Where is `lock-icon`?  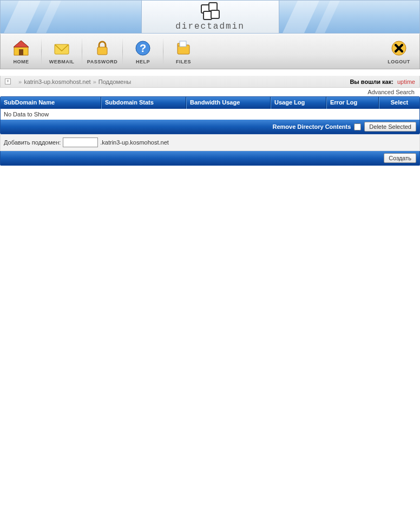 lock-icon is located at coordinates (102, 48).